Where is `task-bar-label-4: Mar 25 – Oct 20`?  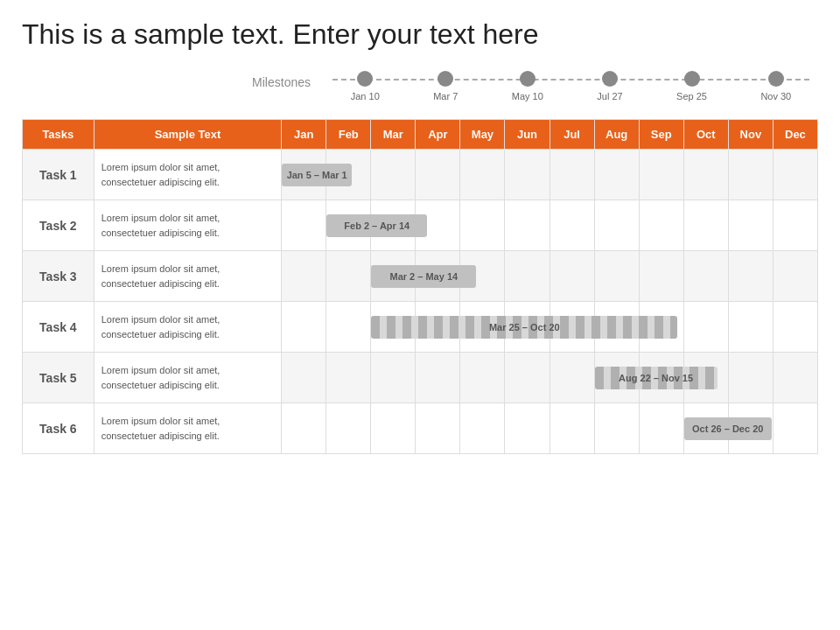
task-bar-label-4: Mar 25 – Oct 20 is located at coordinates (525, 327).